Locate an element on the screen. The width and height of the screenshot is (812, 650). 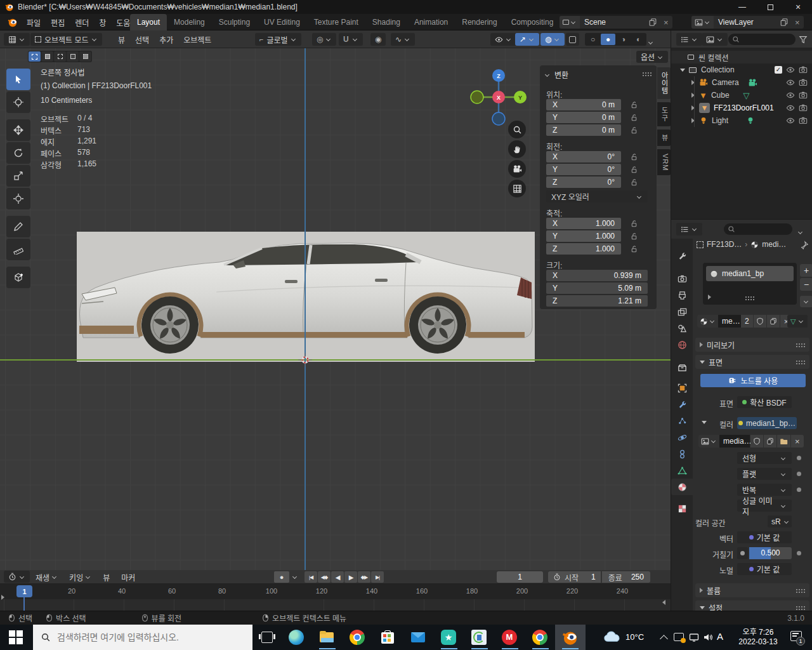
shading-rendered-button: ◐ is located at coordinates (638, 39).